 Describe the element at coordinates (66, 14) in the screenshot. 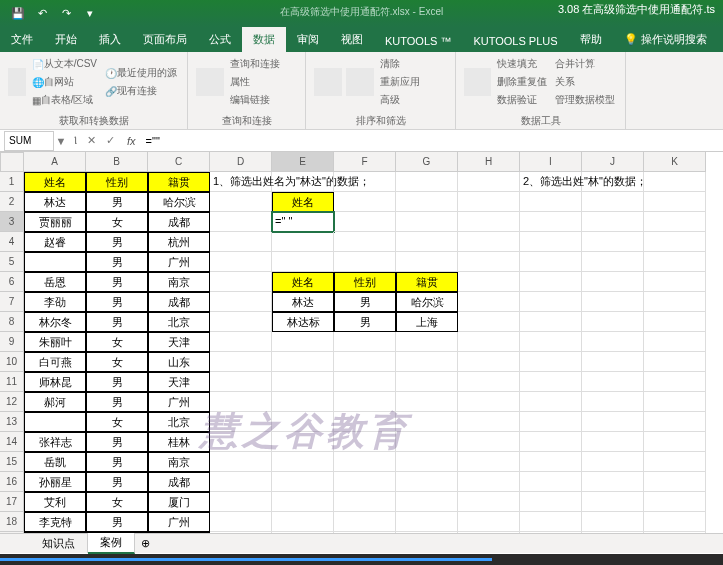

I see `redo-icon: ↷` at that location.